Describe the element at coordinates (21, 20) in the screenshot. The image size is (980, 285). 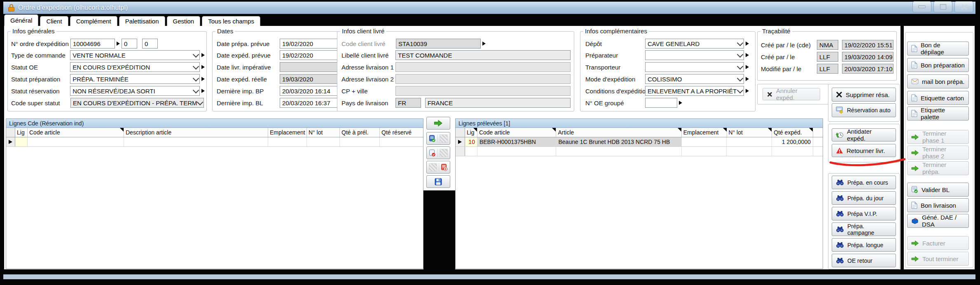
I see `tab-general: Général` at that location.